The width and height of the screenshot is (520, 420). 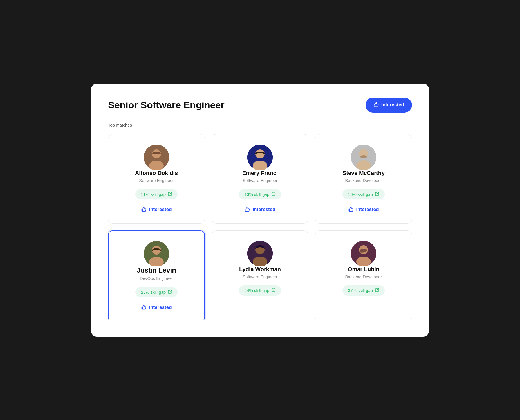 I want to click on header: Senior Software Engineer Interested, so click(x=260, y=105).